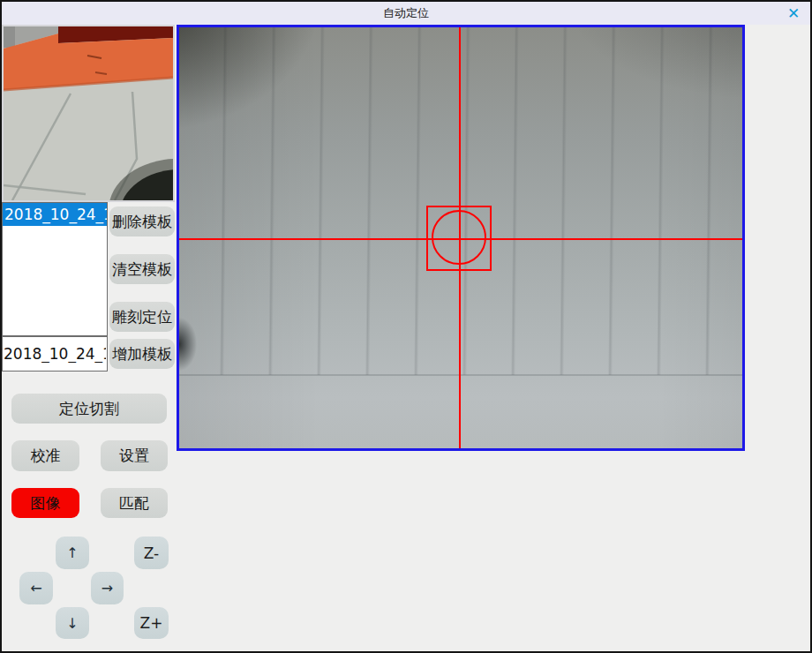  Describe the element at coordinates (142, 269) in the screenshot. I see `clear-templates-button: 清空模板` at that location.